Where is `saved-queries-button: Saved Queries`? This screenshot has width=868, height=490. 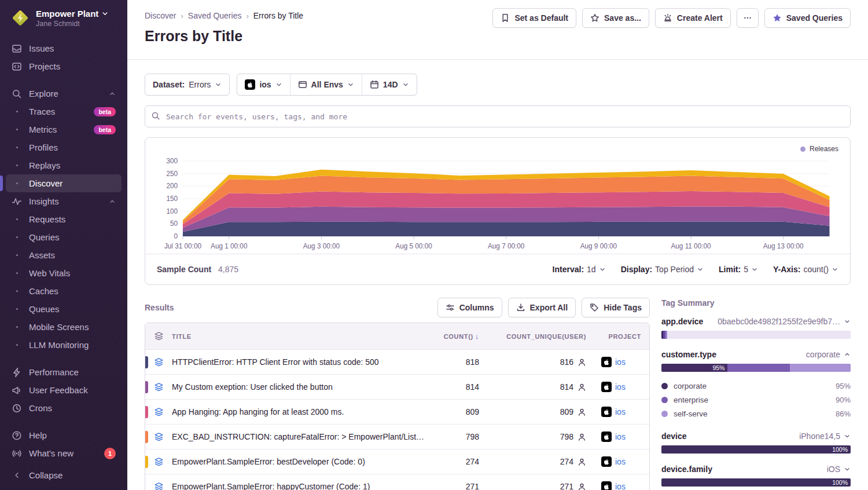 saved-queries-button: Saved Queries is located at coordinates (808, 18).